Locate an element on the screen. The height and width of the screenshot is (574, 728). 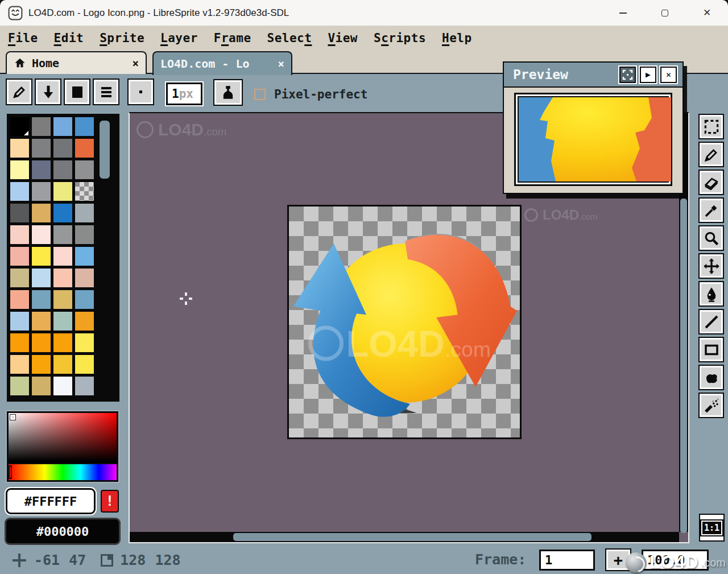
preview-close-button: ✕ is located at coordinates (669, 75).